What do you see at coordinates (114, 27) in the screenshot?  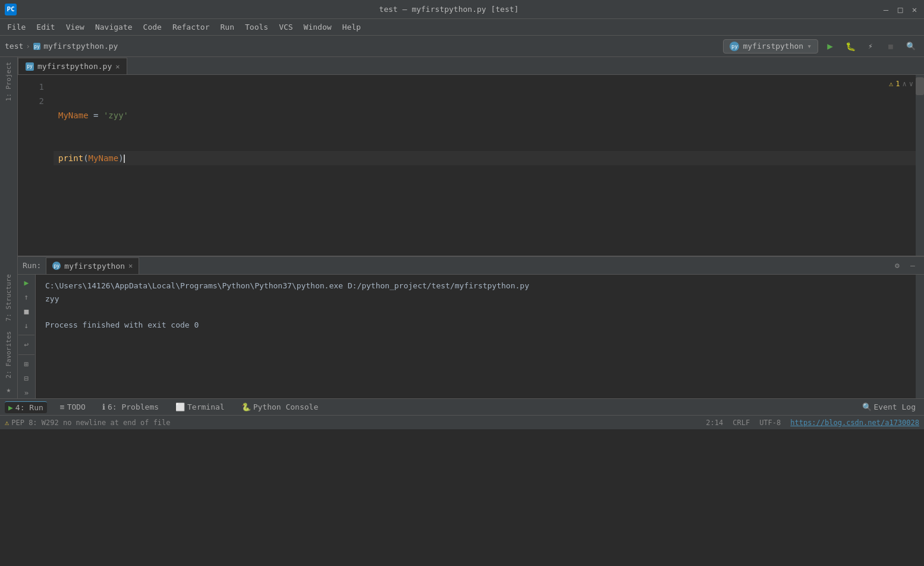 I see `menu-navigate: Navigate` at bounding box center [114, 27].